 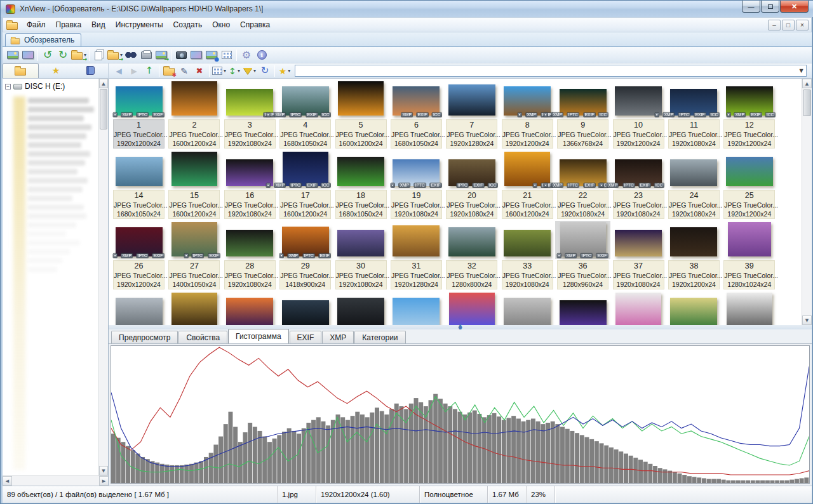 What do you see at coordinates (788, 25) in the screenshot?
I see `child-restore-button: □` at bounding box center [788, 25].